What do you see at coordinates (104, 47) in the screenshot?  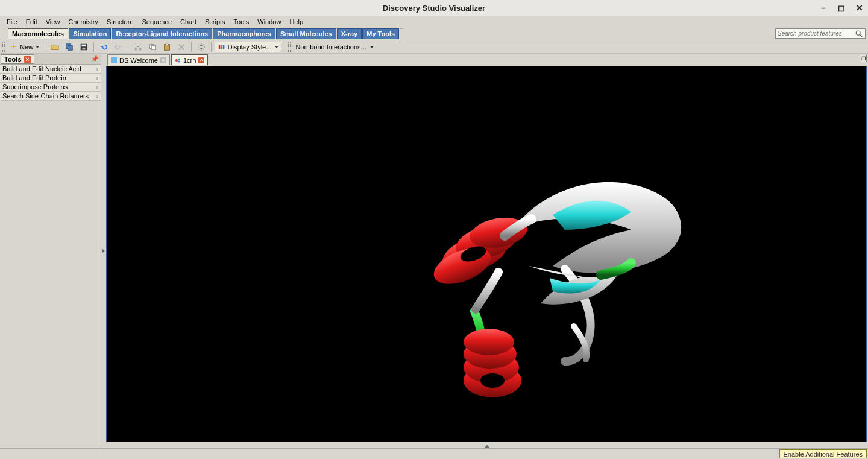 I see `undo-button` at bounding box center [104, 47].